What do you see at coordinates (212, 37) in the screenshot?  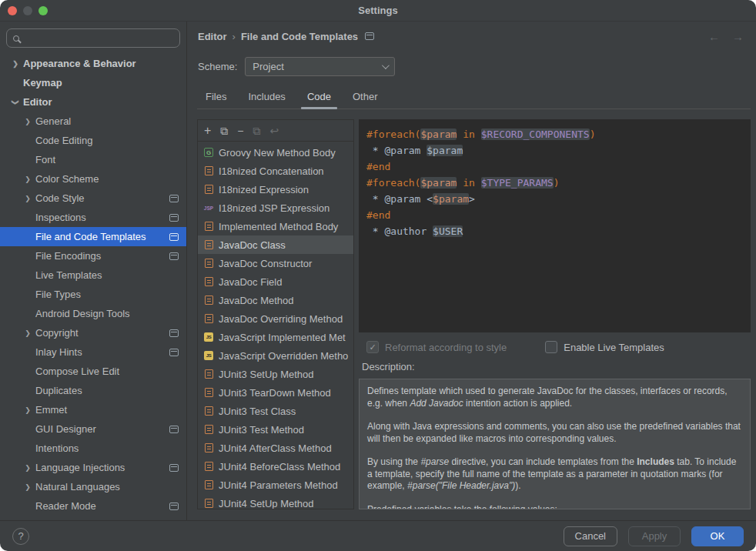 I see `breadcrumb-editor: Editor` at bounding box center [212, 37].